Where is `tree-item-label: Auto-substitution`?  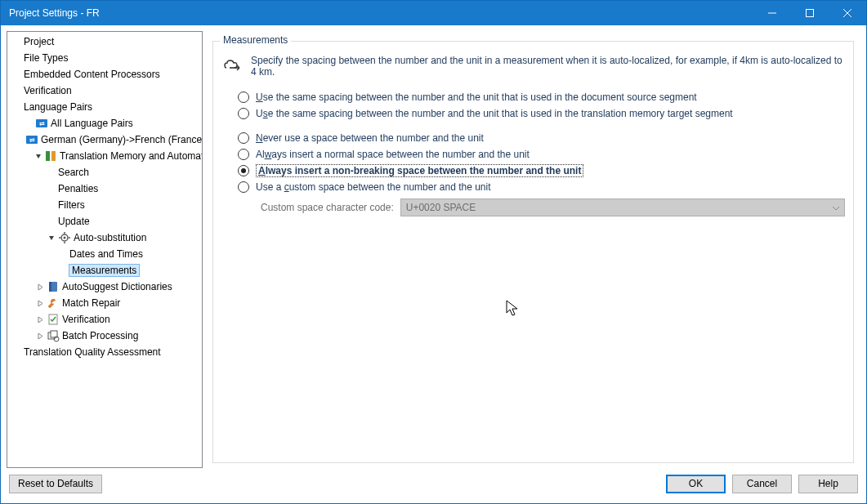
tree-item-label: Auto-substitution is located at coordinates (109, 238).